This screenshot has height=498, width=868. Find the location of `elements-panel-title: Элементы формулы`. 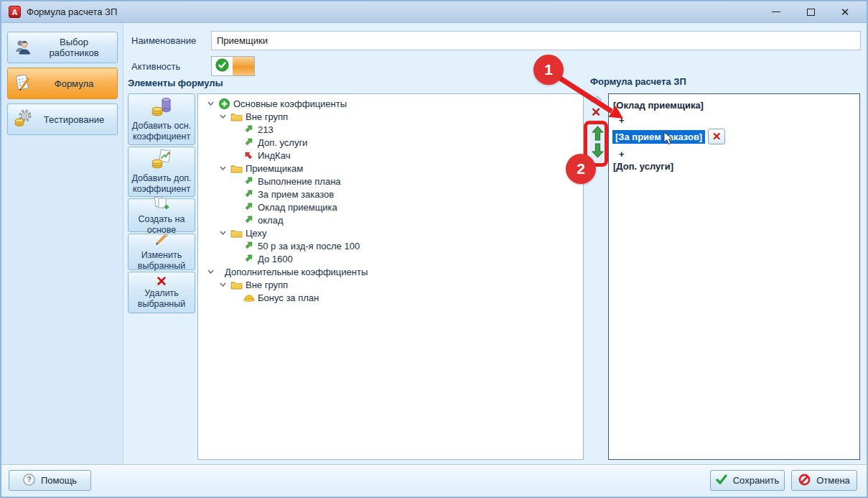

elements-panel-title: Элементы формулы is located at coordinates (175, 83).